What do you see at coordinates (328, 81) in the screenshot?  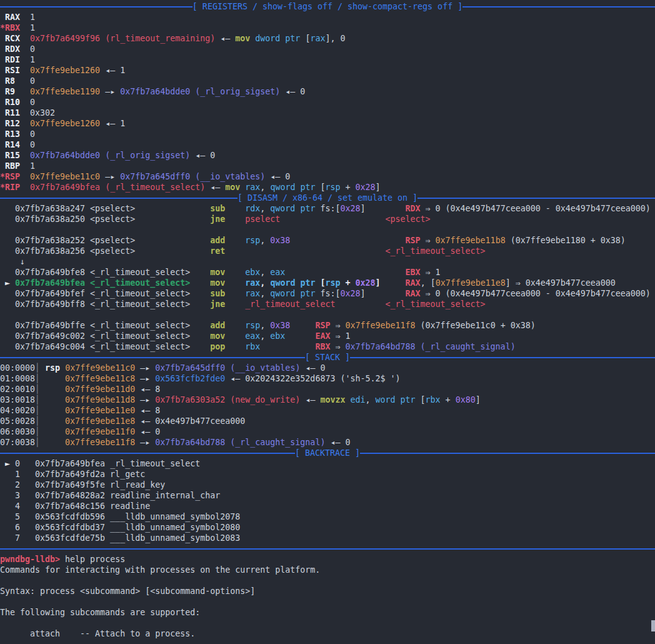 I see `reg-r8: R8 0` at bounding box center [328, 81].